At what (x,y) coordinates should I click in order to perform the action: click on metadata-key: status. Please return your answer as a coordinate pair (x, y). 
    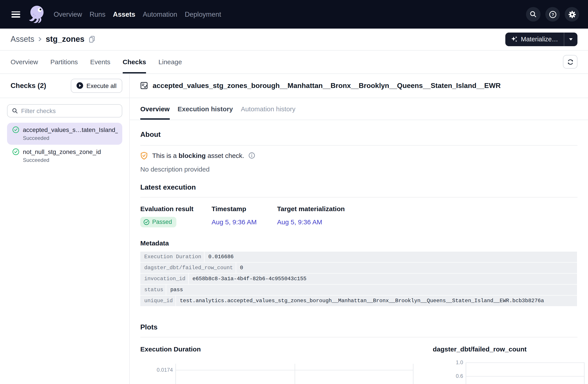
    Looking at the image, I should click on (153, 290).